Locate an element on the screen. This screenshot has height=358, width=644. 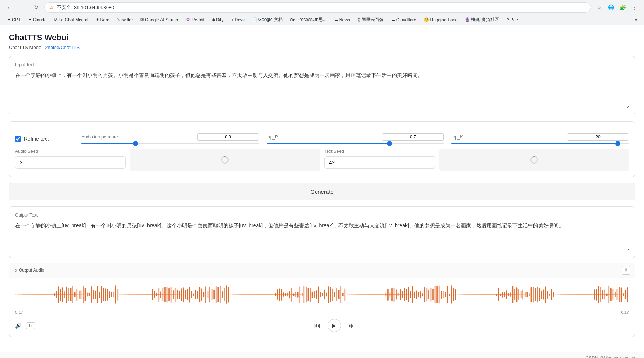
translate-button: 🌐 is located at coordinates (611, 7).